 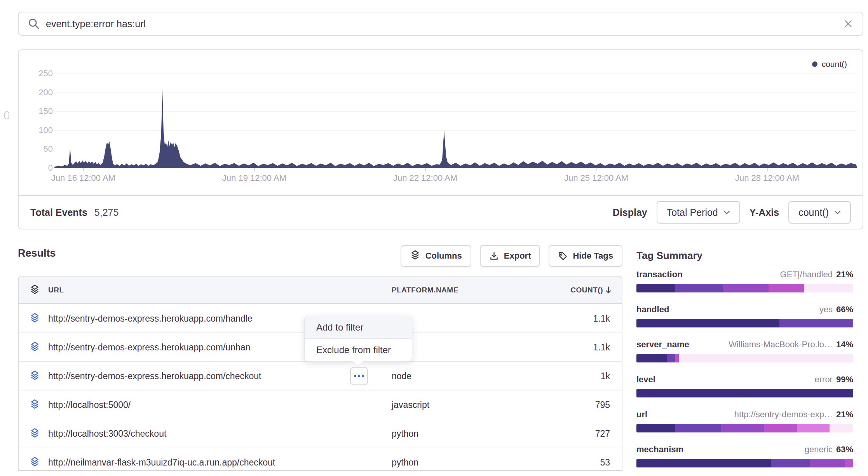 I want to click on tag-summary-row: transactionGET|/handled21%, so click(x=745, y=281).